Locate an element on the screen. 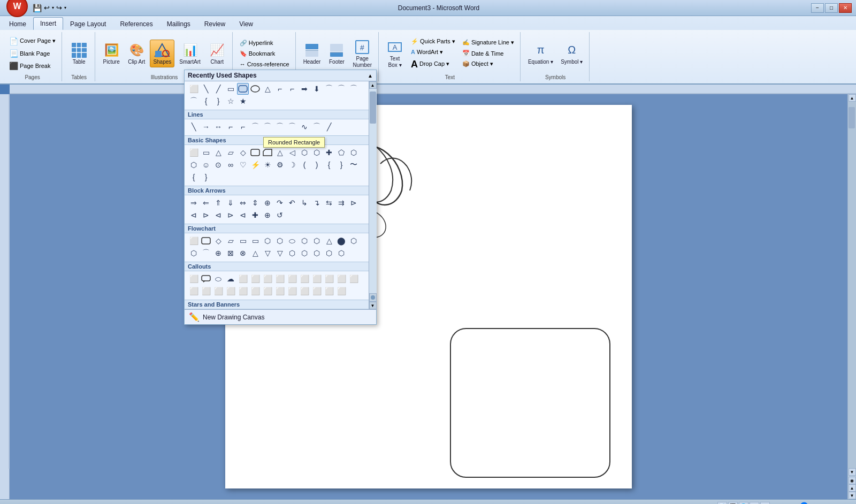 This screenshot has height=504, width=856. fc-connector: ⬤ is located at coordinates (341, 241).